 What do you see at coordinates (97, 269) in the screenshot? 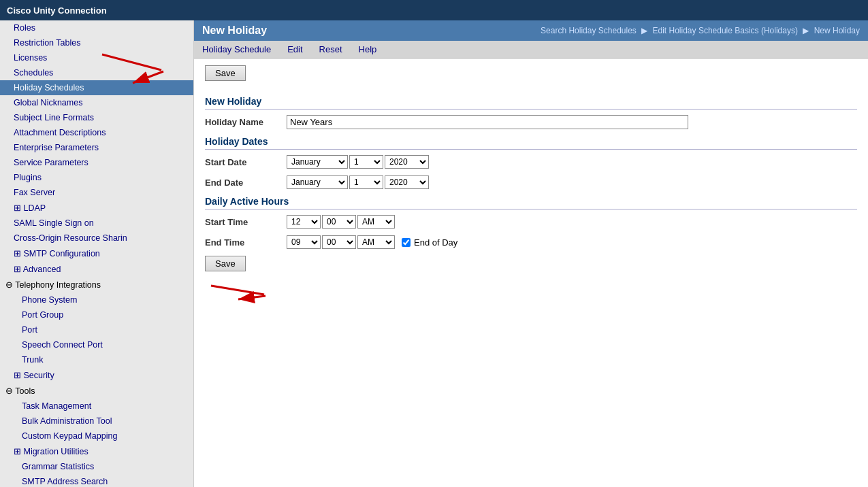
I see `sidebar-item: ⊞ Advanced` at bounding box center [97, 269].